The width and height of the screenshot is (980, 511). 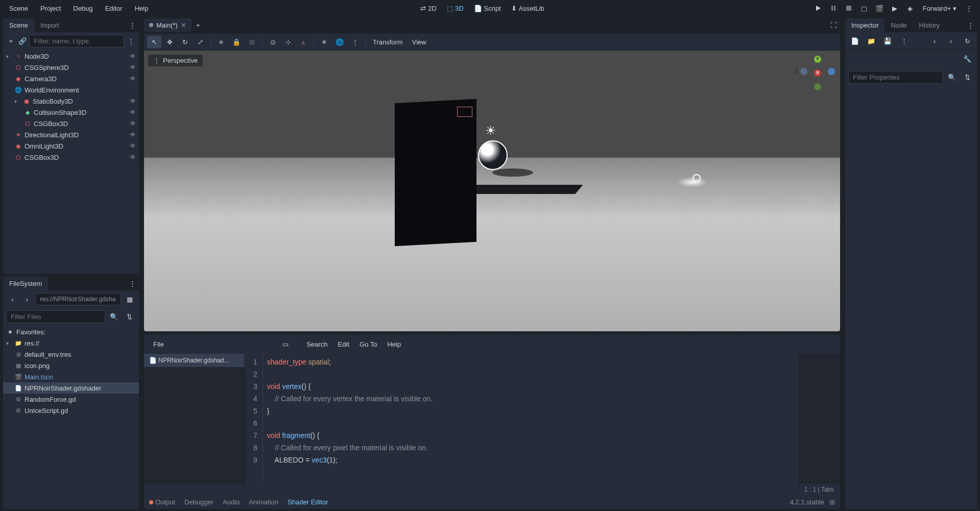 What do you see at coordinates (154, 42) in the screenshot?
I see `select-tool-button: ↖` at bounding box center [154, 42].